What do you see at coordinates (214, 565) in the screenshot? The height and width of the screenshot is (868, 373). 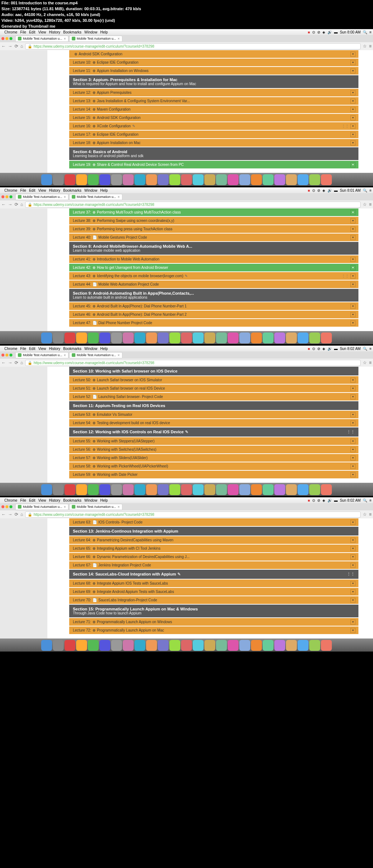 I see `lecture-item: Lecture 67: 📄 Jenkins Integration Projec…` at bounding box center [214, 565].